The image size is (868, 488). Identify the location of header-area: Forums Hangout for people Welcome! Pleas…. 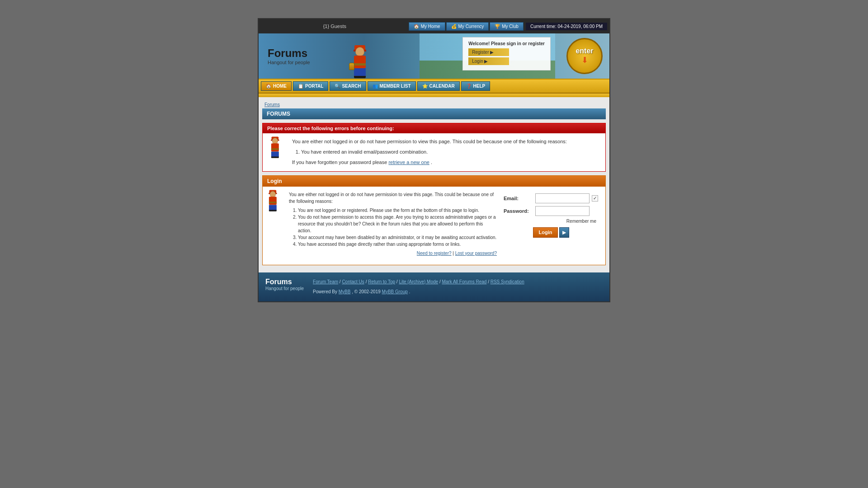
(434, 56).